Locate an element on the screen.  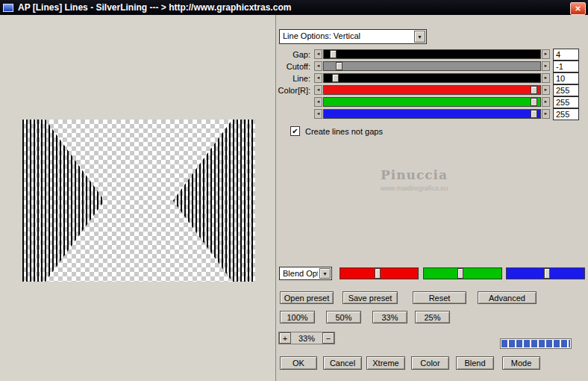
color-g-left-arrow-icon: ◄ is located at coordinates (318, 102).